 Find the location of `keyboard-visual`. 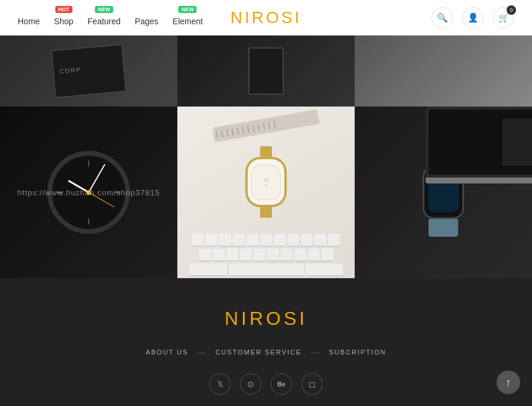

keyboard-visual is located at coordinates (266, 256).